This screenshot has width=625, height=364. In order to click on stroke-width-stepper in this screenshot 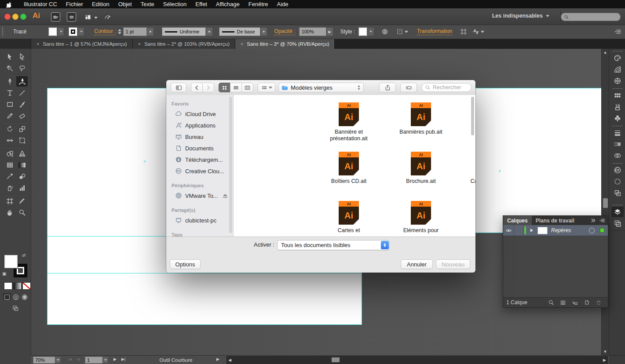, I will do `click(120, 32)`.